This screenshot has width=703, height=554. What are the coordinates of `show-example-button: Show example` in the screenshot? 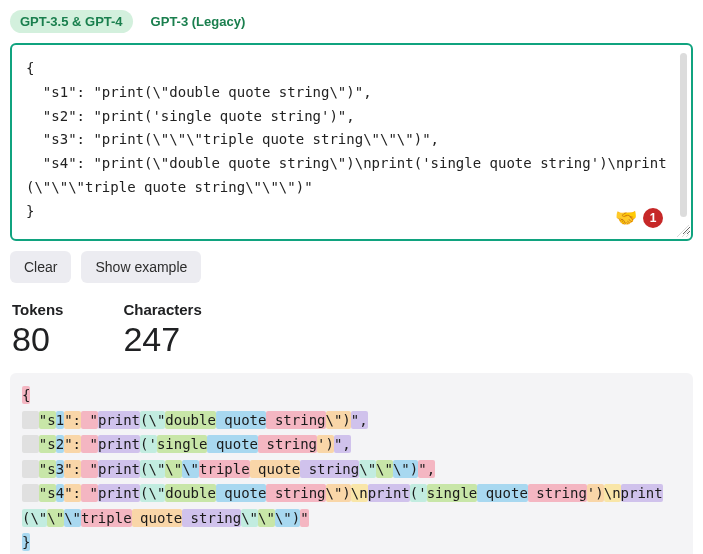 It's located at (141, 267).